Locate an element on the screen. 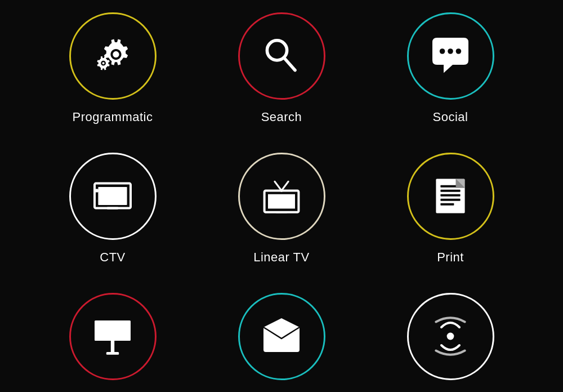 This screenshot has width=563, height=392. linear-tv-circle is located at coordinates (282, 196).